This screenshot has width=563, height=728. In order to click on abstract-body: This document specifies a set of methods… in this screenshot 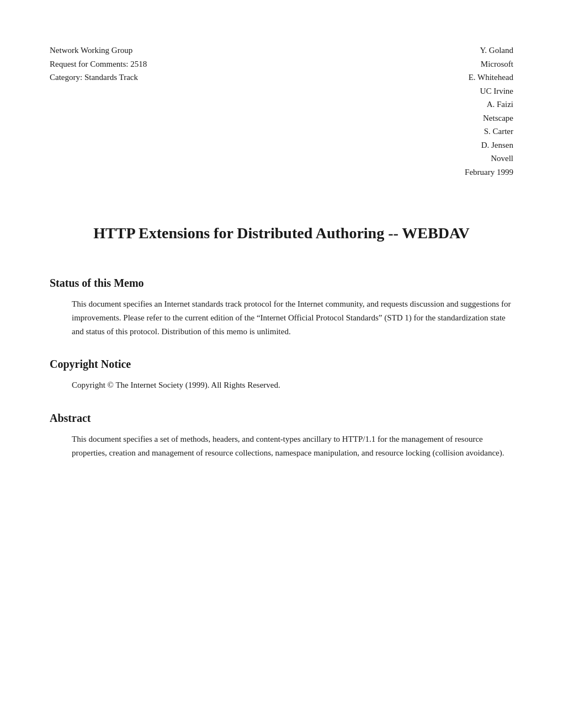, I will do `click(293, 446)`.